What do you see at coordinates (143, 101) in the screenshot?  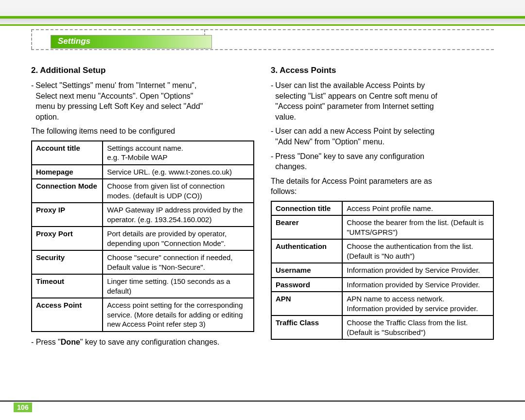 I see `left-bullet-1: - Select "Settings" menu' from "Internet…` at bounding box center [143, 101].